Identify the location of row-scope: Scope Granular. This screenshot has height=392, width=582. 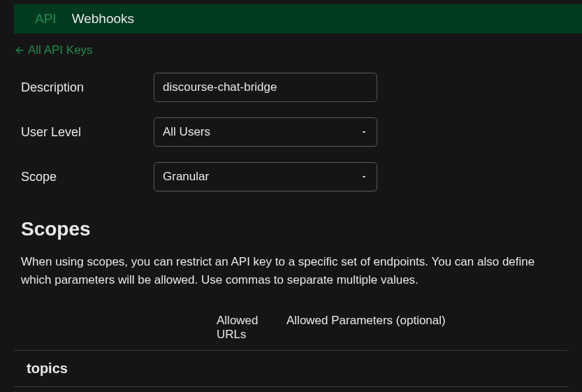
(291, 177).